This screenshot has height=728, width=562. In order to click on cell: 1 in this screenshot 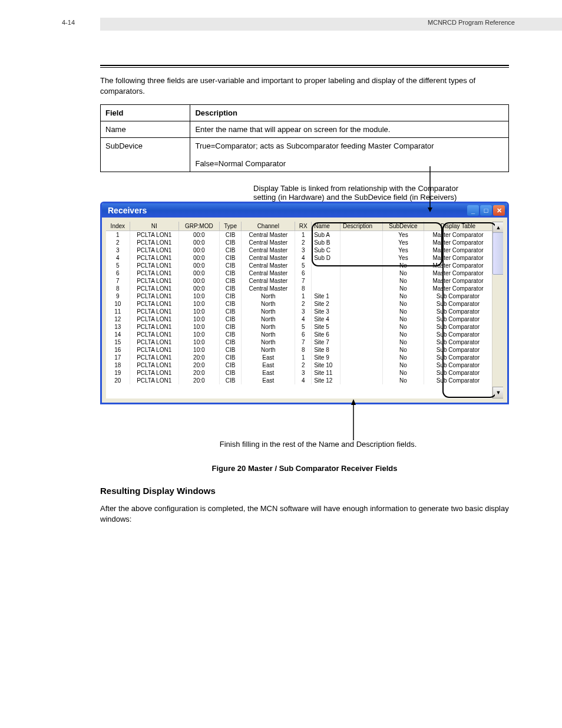, I will do `click(118, 235)`.